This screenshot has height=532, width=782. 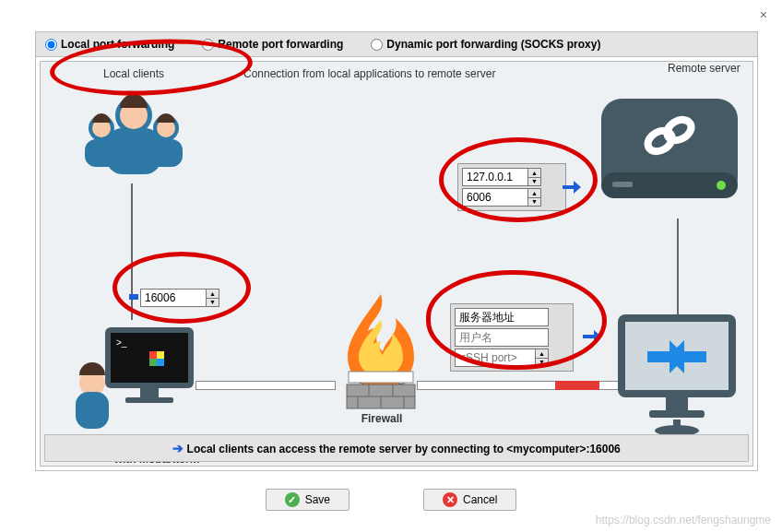 What do you see at coordinates (493, 44) in the screenshot?
I see `radio-dynamic-label: Dynamic port forwarding (SOCKS proxy)` at bounding box center [493, 44].